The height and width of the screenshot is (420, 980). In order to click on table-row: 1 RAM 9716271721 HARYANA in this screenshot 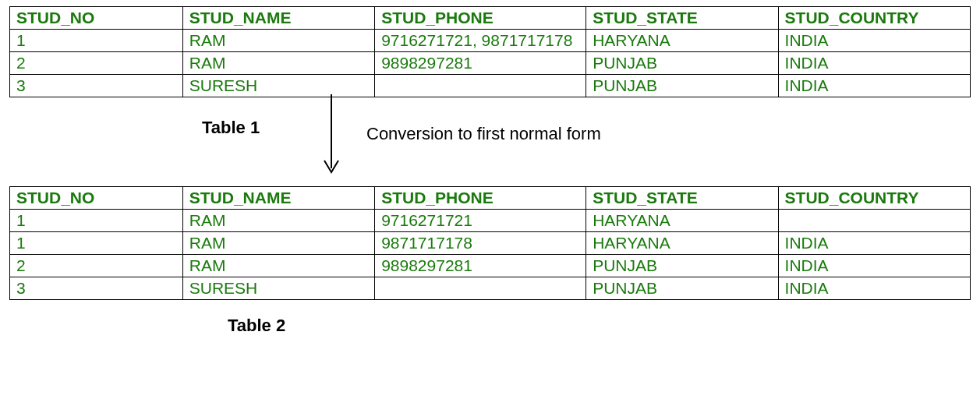, I will do `click(490, 221)`.